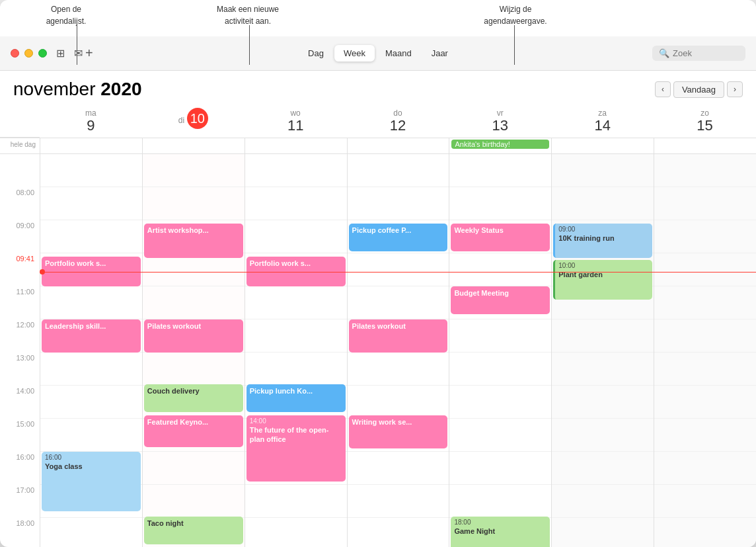 This screenshot has width=756, height=547. Describe the element at coordinates (296, 122) in the screenshot. I see `day-header-wo: wo 11` at that location.